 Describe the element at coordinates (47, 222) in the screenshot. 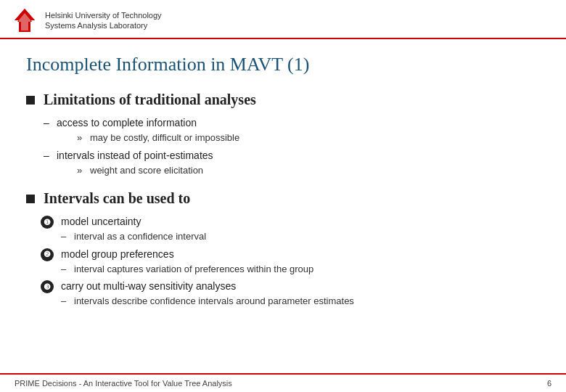

I see `num-circle-1: ❶` at that location.